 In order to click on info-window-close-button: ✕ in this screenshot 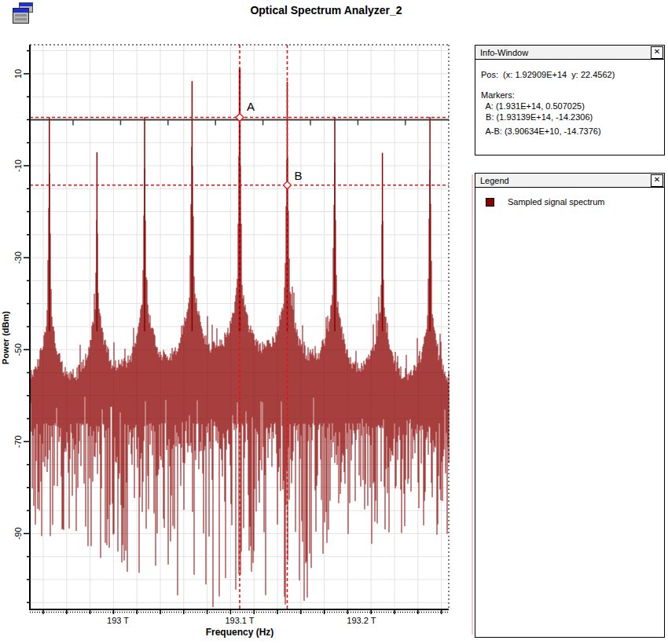, I will do `click(657, 53)`.